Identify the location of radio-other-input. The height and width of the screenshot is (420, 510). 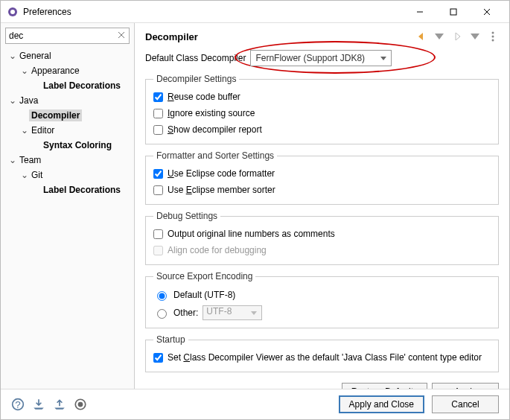
(162, 314).